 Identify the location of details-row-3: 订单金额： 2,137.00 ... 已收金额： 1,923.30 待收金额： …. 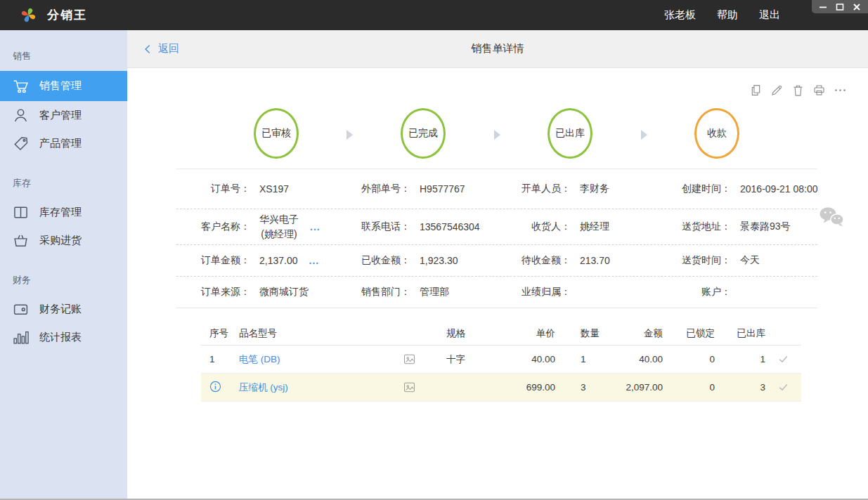
(497, 261).